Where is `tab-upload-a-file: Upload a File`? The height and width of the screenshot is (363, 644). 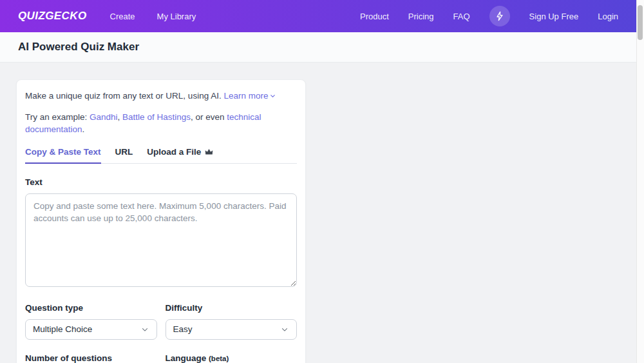
tab-upload-a-file: Upload a File is located at coordinates (180, 155).